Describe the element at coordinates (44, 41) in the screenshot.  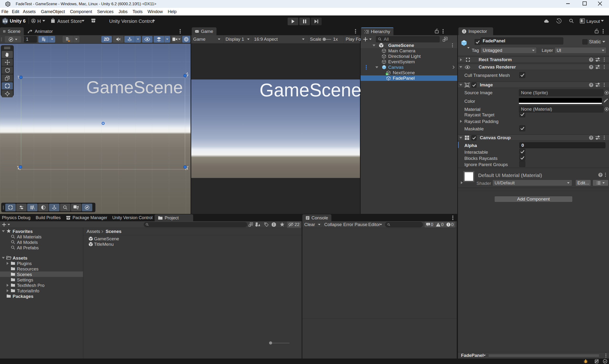
I see `svg-text: Y` at that location.